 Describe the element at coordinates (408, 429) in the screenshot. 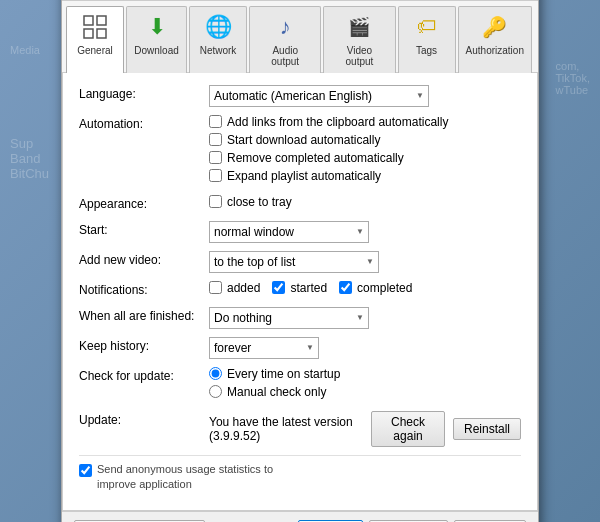

I see `check-again-button: Check again` at that location.